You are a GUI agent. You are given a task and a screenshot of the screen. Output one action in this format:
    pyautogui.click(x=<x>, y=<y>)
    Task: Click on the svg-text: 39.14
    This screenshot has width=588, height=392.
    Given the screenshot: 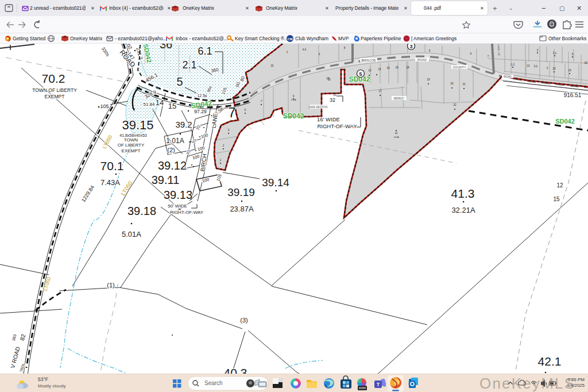 What is the action you would take?
    pyautogui.click(x=276, y=183)
    